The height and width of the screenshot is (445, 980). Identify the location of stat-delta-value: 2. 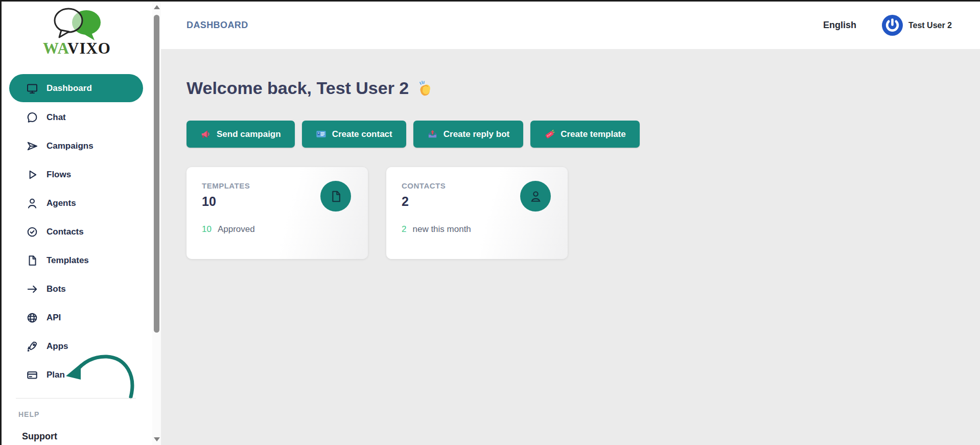
(404, 229).